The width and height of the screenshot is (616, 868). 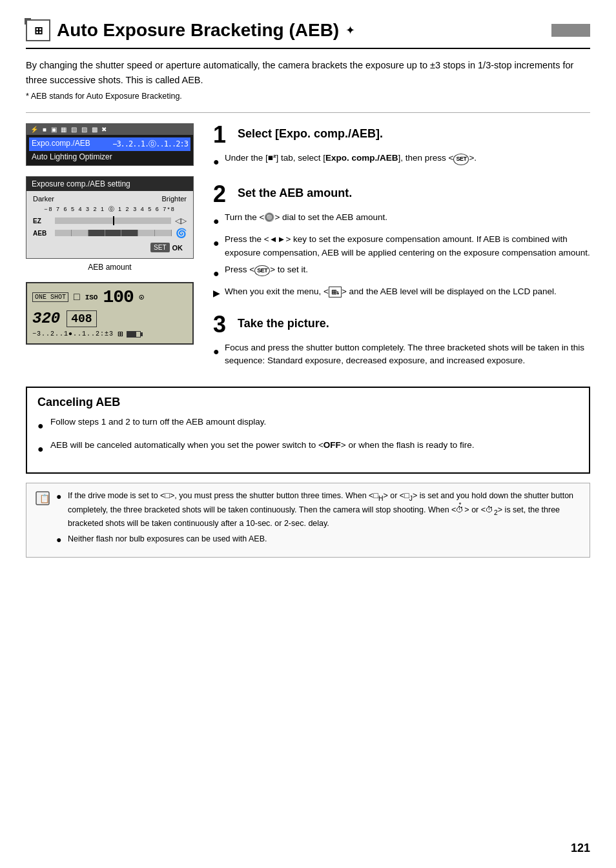 I want to click on lcd-panel: ONE SHOT □ ISO 100 ⊙ 320 408 −3..2..1●..…, so click(x=110, y=314).